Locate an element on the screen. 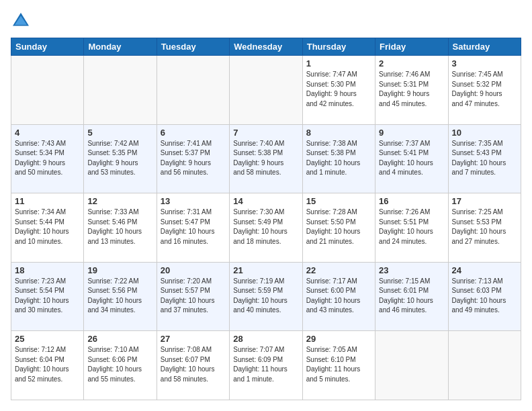 This screenshot has width=532, height=411. calendar-cell: 10Sunrise: 7:35 AM Sunset: 5:43 PM Dayli… is located at coordinates (484, 158).